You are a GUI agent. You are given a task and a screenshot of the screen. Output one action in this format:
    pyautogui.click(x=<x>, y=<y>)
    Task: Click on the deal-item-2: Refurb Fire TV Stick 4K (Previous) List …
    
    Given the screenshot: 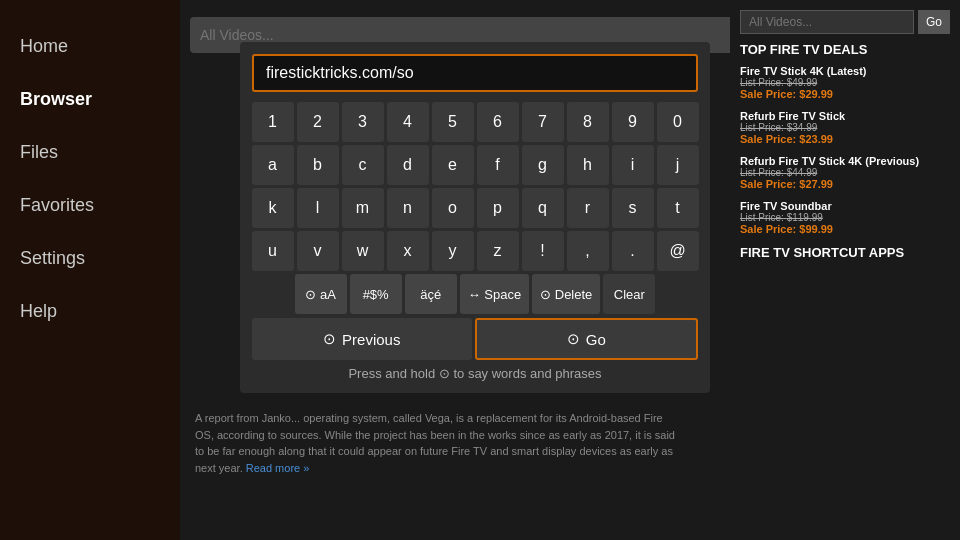 What is the action you would take?
    pyautogui.click(x=845, y=172)
    